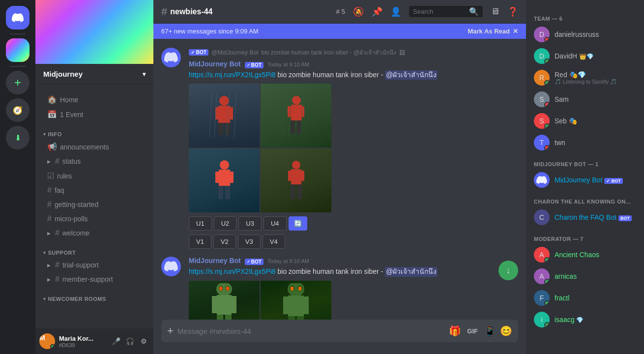 This screenshot has width=644, height=354. I want to click on newcomer-category-label: NEWCOMER ROOMS, so click(77, 299).